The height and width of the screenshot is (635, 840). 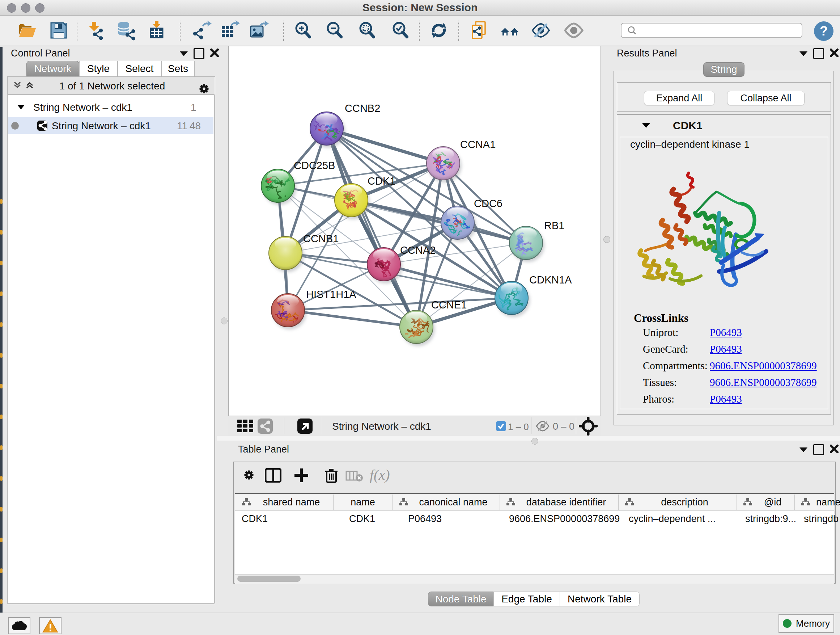 What do you see at coordinates (554, 226) in the screenshot?
I see `svg-text: RB1` at bounding box center [554, 226].